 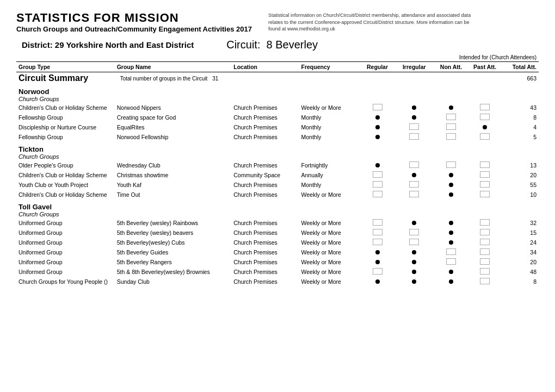 What do you see at coordinates (520, 223) in the screenshot?
I see `cell-total-att: 32` at bounding box center [520, 223].